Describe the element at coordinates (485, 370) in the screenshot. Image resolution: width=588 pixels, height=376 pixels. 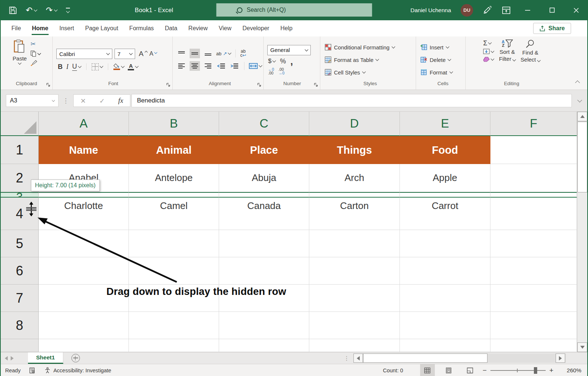
I see `zoom-out-button: −` at that location.